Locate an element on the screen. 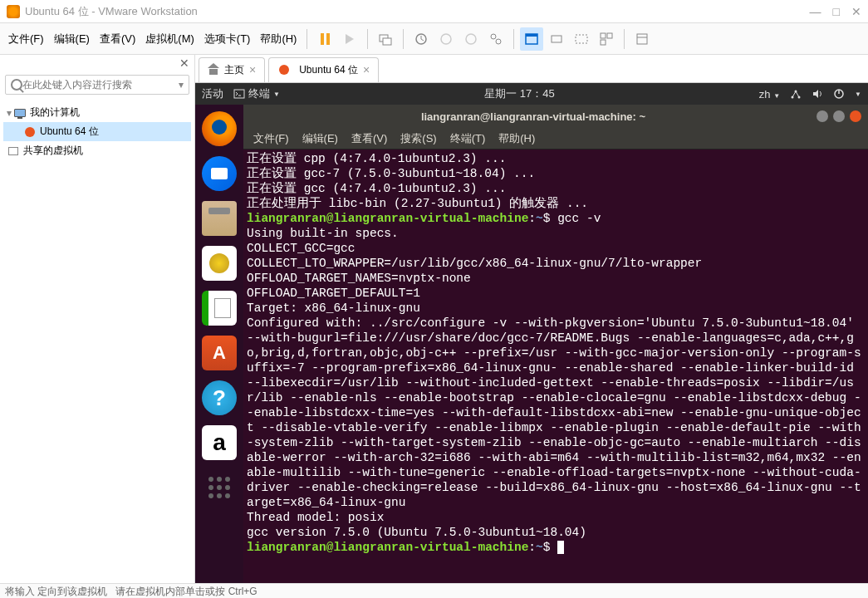  stretch-button is located at coordinates (581, 39).